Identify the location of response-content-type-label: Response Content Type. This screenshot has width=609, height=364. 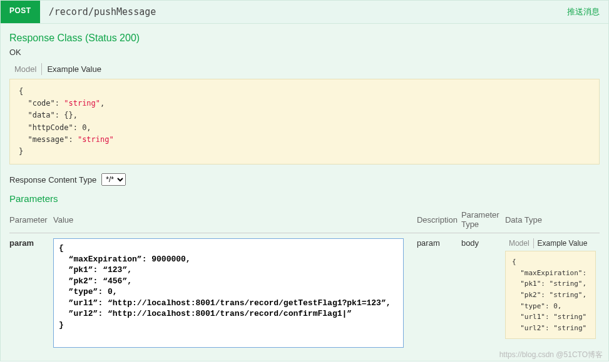
(53, 180).